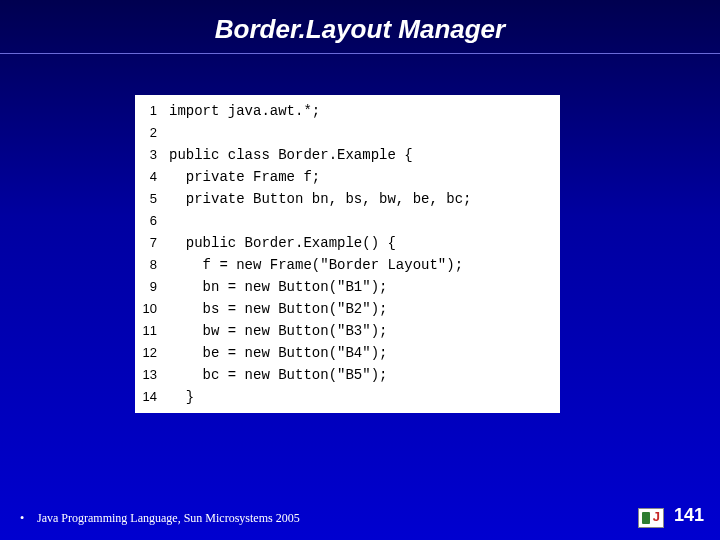 The width and height of the screenshot is (720, 540). What do you see at coordinates (160, 518) in the screenshot?
I see `footer: • Java Programming Language, Sun Microsy…` at bounding box center [160, 518].